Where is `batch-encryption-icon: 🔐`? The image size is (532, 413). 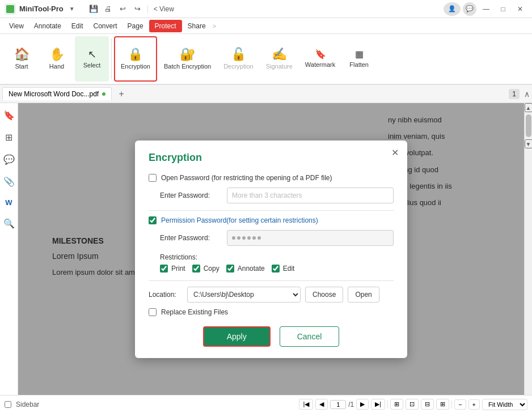 batch-encryption-icon: 🔐 is located at coordinates (187, 54).